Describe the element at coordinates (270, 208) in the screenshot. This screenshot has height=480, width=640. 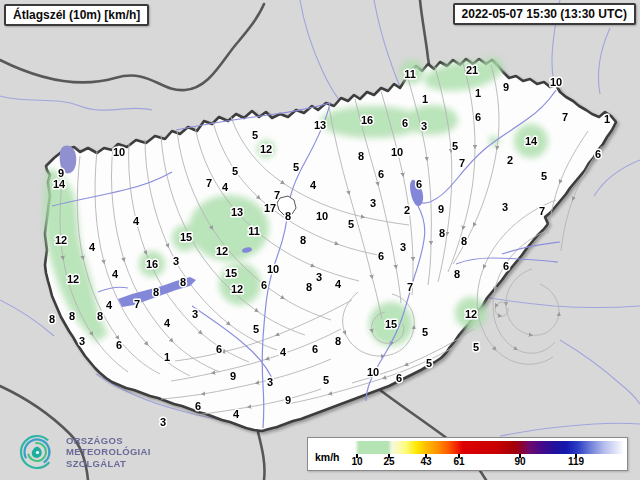
I see `wind-speed-value: 17` at that location.